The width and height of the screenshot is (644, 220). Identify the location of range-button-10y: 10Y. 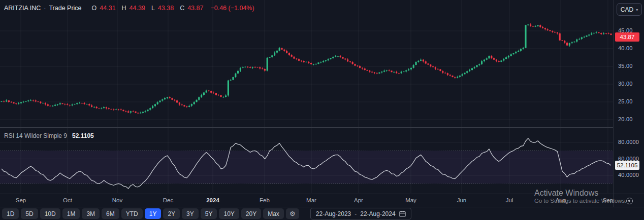
(229, 214).